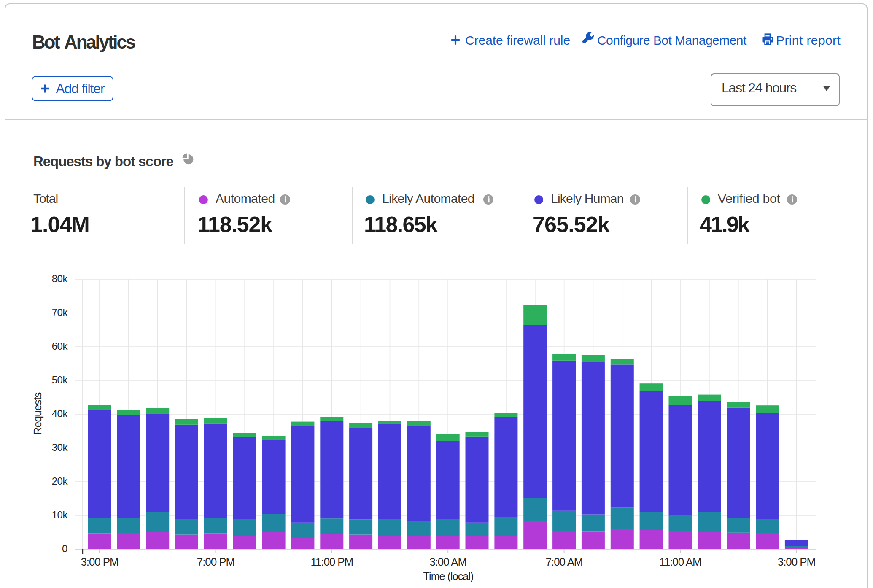 This screenshot has width=873, height=588. What do you see at coordinates (680, 562) in the screenshot?
I see `svg-text: 11:00 AM` at bounding box center [680, 562].